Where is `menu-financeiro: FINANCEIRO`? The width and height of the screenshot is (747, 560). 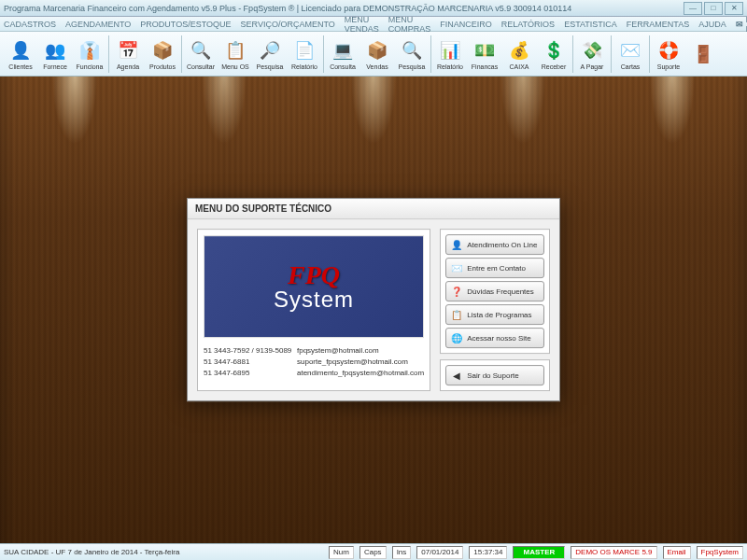
menu-financeiro: FINANCEIRO is located at coordinates (466, 24).